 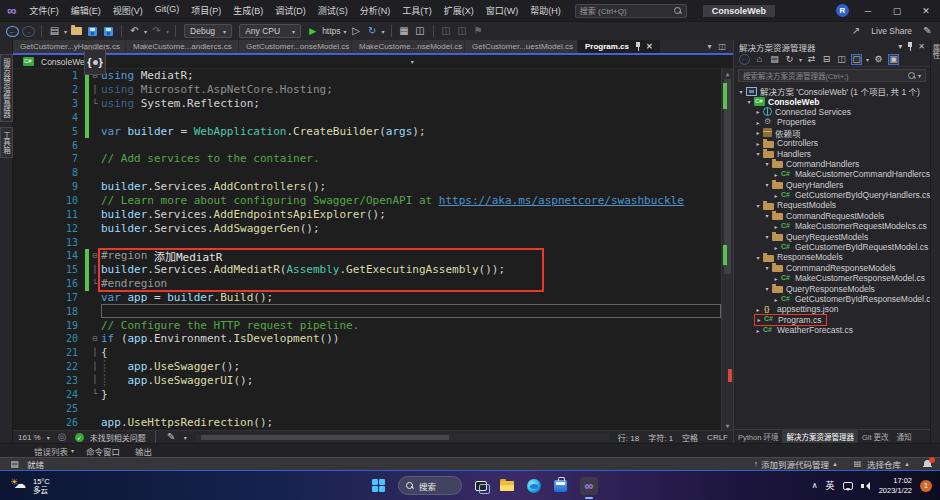 What do you see at coordinates (892, 31) in the screenshot?
I see `live-share-label: Live Share` at bounding box center [892, 31].